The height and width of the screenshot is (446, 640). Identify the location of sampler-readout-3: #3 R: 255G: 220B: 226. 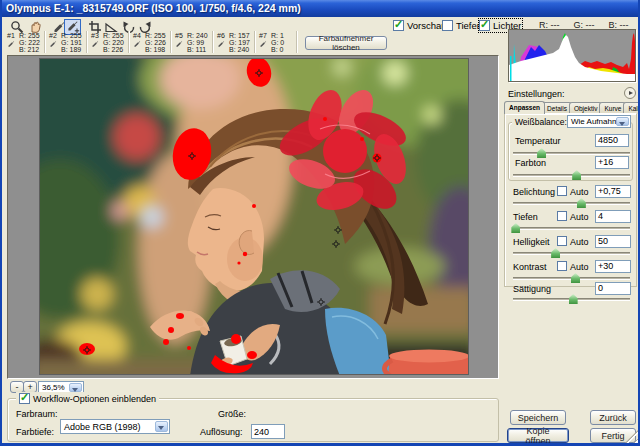
(108, 42).